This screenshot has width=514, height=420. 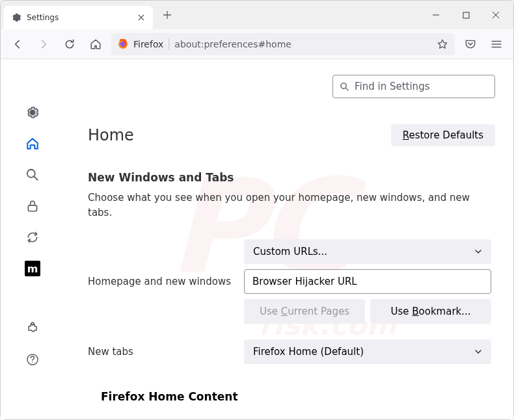 What do you see at coordinates (70, 44) in the screenshot?
I see `reload-button` at bounding box center [70, 44].